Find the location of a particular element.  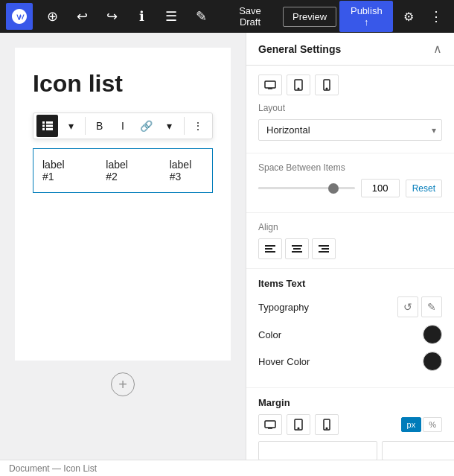

more-options-block-btn: ⋮ is located at coordinates (198, 126).